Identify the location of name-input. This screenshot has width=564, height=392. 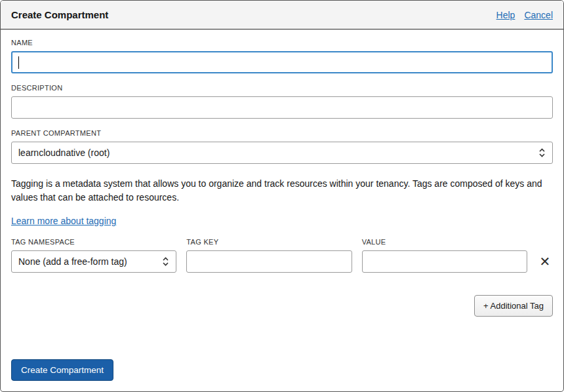
(282, 62).